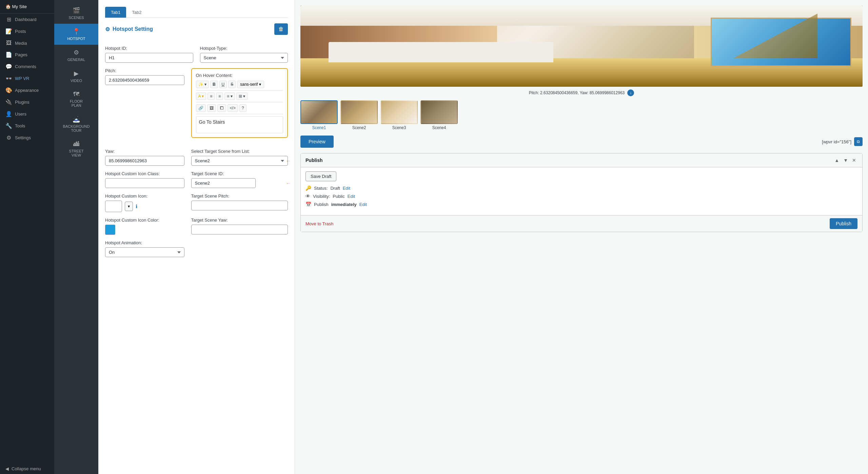 This screenshot has height=474, width=868. I want to click on custom-icon-group: Hotspot Custom Icon: ▾ ℹ, so click(145, 203).